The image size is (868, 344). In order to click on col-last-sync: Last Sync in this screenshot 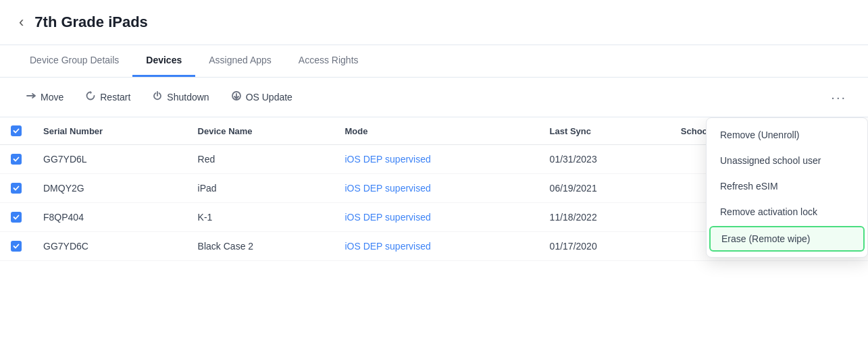, I will do `click(605, 131)`.